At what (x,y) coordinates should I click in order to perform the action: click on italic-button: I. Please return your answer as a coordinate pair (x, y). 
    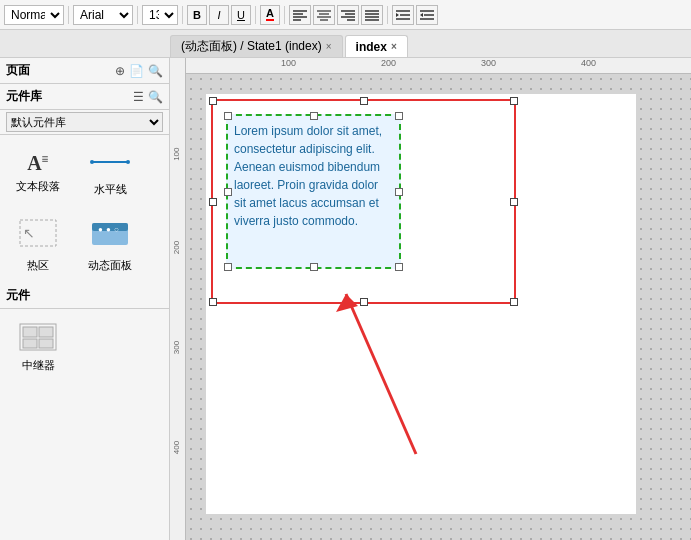
    Looking at the image, I should click on (219, 15).